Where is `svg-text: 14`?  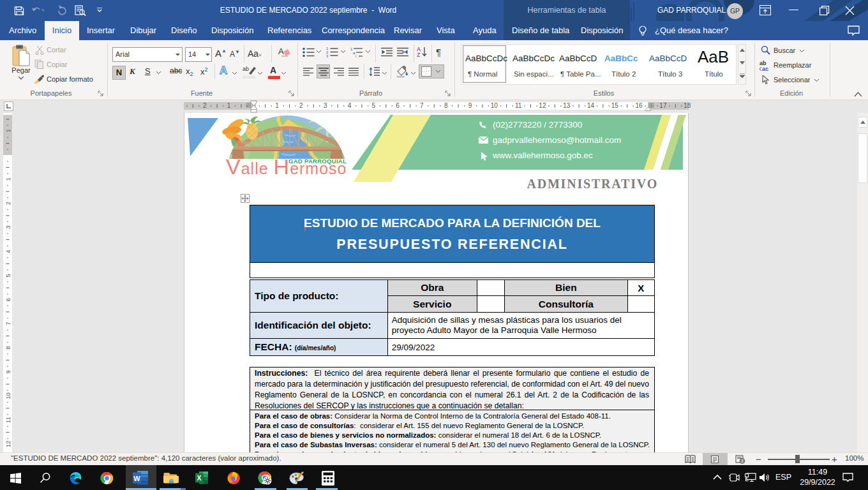 svg-text: 14 is located at coordinates (591, 106).